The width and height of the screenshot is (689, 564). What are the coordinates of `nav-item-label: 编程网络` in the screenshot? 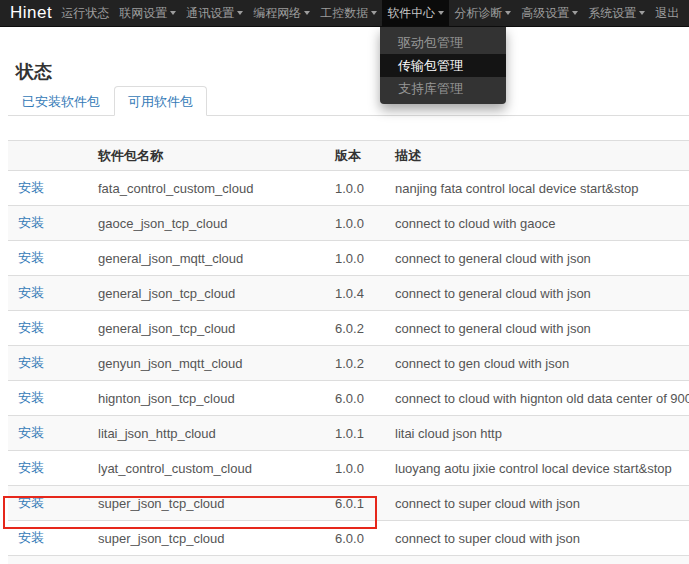 It's located at (277, 13).